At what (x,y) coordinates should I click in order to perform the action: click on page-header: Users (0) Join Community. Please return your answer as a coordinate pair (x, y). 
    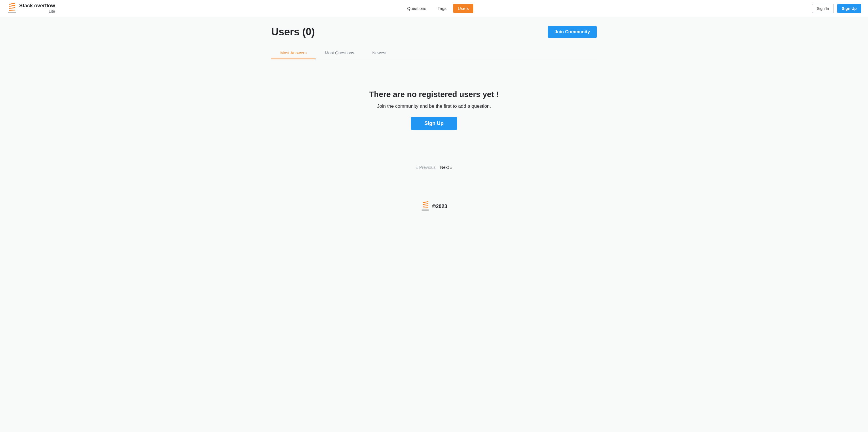
    Looking at the image, I should click on (434, 32).